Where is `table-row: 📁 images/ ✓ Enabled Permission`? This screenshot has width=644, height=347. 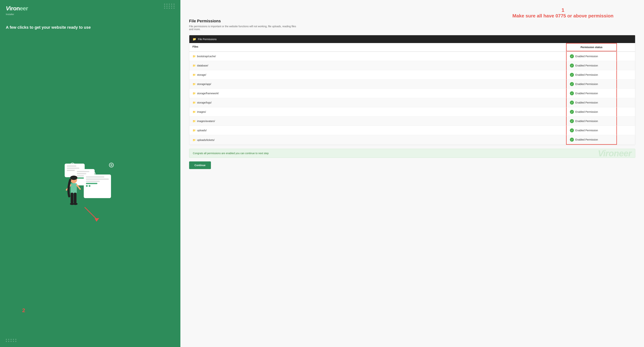
table-row: 📁 images/ ✓ Enabled Permission is located at coordinates (412, 112).